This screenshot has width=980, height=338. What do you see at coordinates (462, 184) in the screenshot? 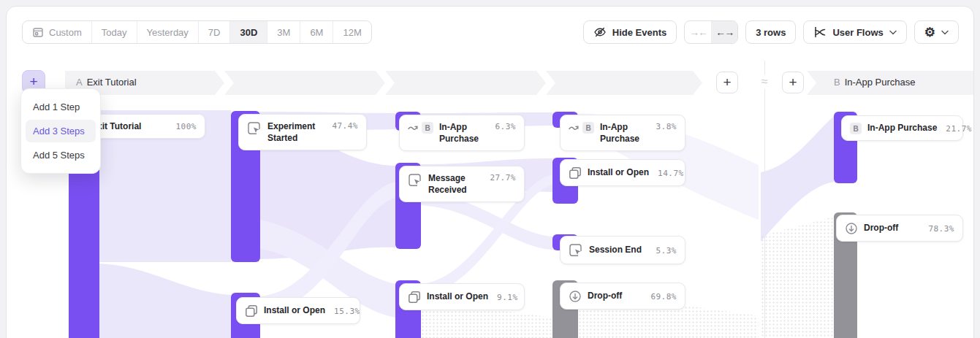
I see `flow-node-message-received: Message Received 27.7%` at bounding box center [462, 184].